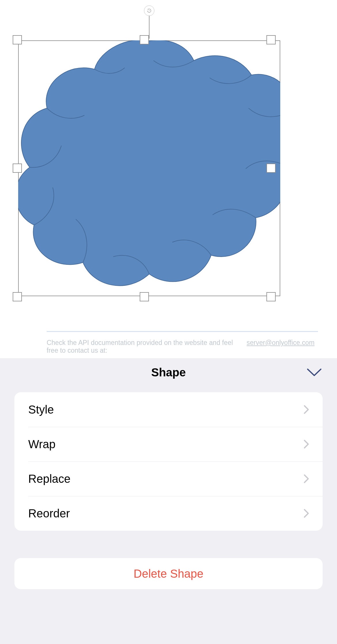 The image size is (337, 644). I want to click on menu-label: Replace, so click(50, 479).